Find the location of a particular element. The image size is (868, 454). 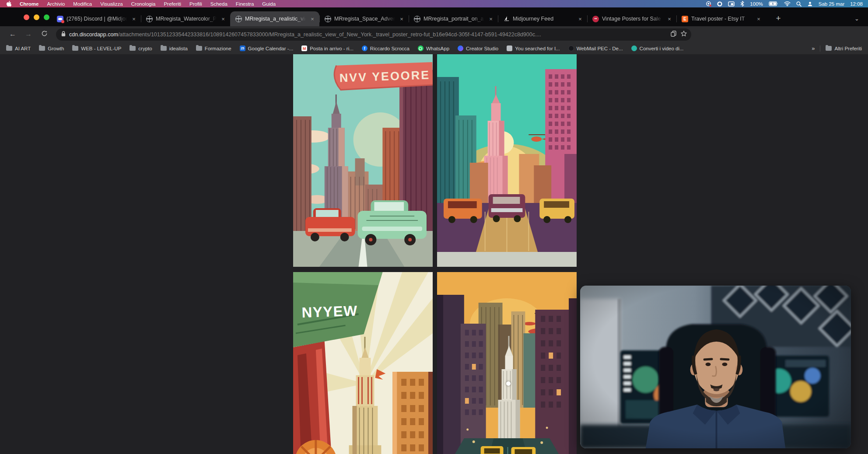

tab-etsy: E Travel poster - Etsy IT × is located at coordinates (721, 19).